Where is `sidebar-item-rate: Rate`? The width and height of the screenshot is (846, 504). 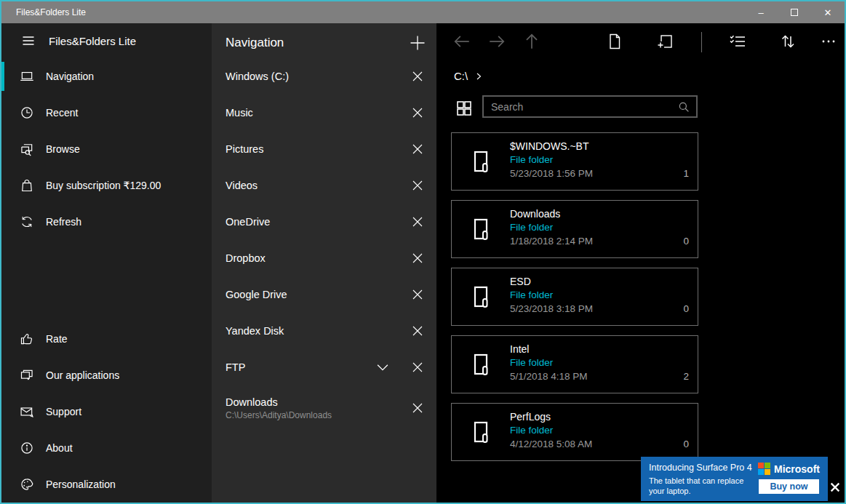
sidebar-item-rate: Rate is located at coordinates (106, 339).